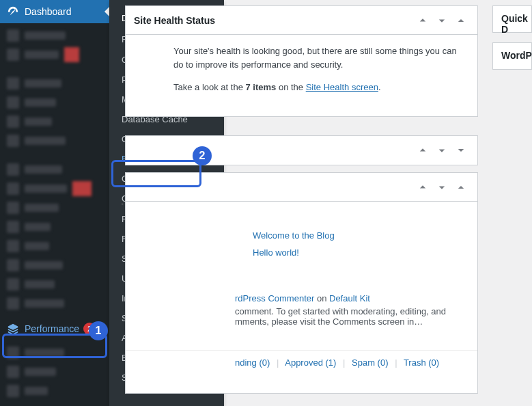 The image size is (532, 406). What do you see at coordinates (342, 87) in the screenshot?
I see `site-health-link: Site Health screen` at bounding box center [342, 87].